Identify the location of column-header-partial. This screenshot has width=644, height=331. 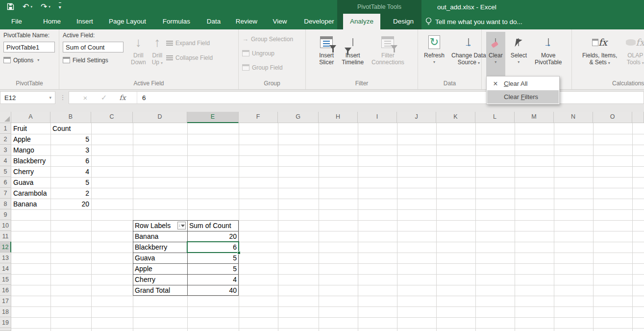
(638, 118).